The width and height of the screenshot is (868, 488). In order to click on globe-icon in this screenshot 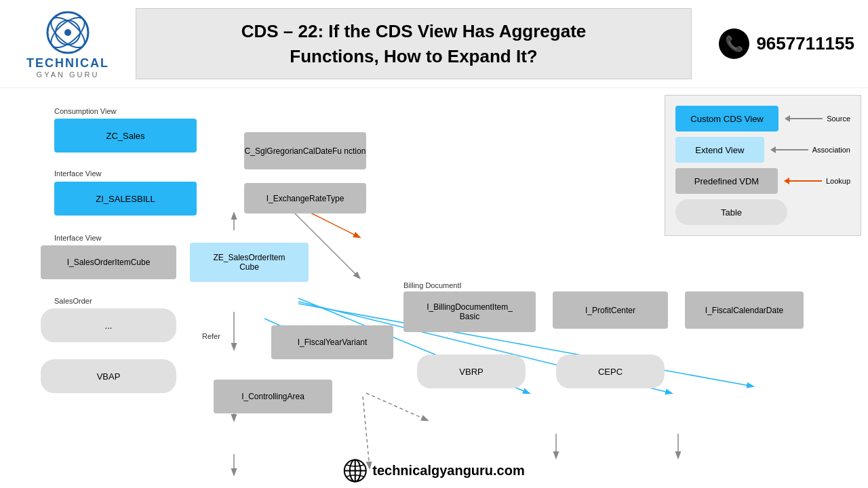, I will do `click(355, 470)`.